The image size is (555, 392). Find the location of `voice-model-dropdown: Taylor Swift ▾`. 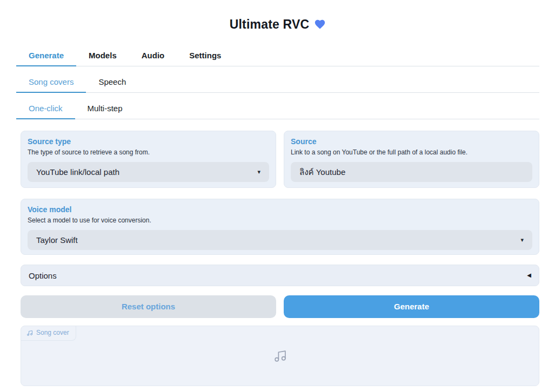

voice-model-dropdown: Taylor Swift ▾ is located at coordinates (280, 240).